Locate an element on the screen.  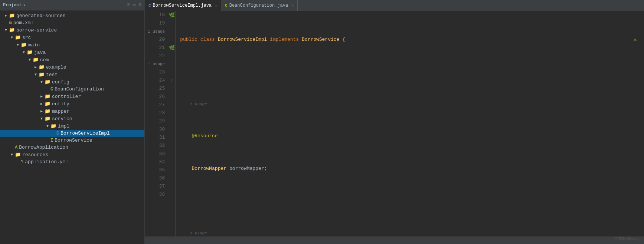
tree-item-test: ▼ 📁 test is located at coordinates (72, 75).